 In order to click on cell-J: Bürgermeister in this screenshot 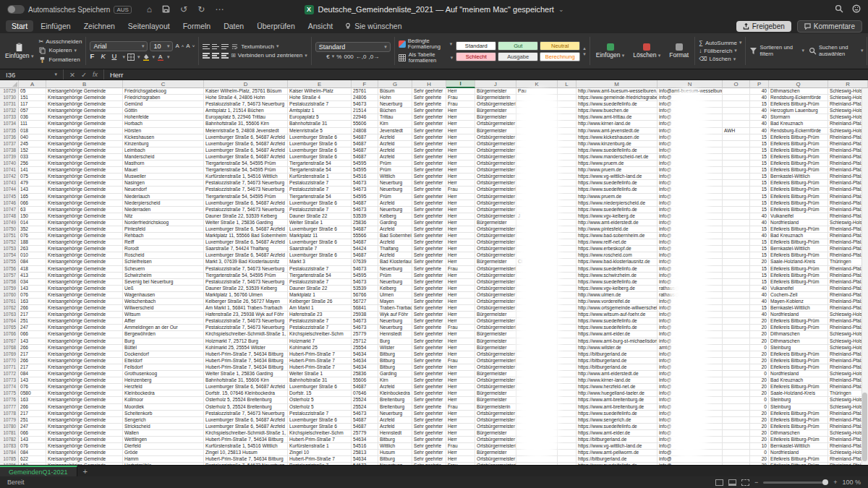, I will do `click(496, 374)`.